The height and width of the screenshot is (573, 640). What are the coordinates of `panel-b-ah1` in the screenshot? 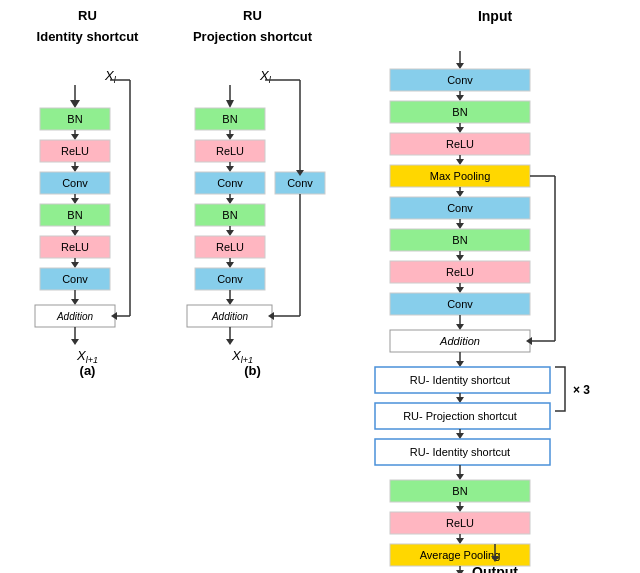 It's located at (230, 137).